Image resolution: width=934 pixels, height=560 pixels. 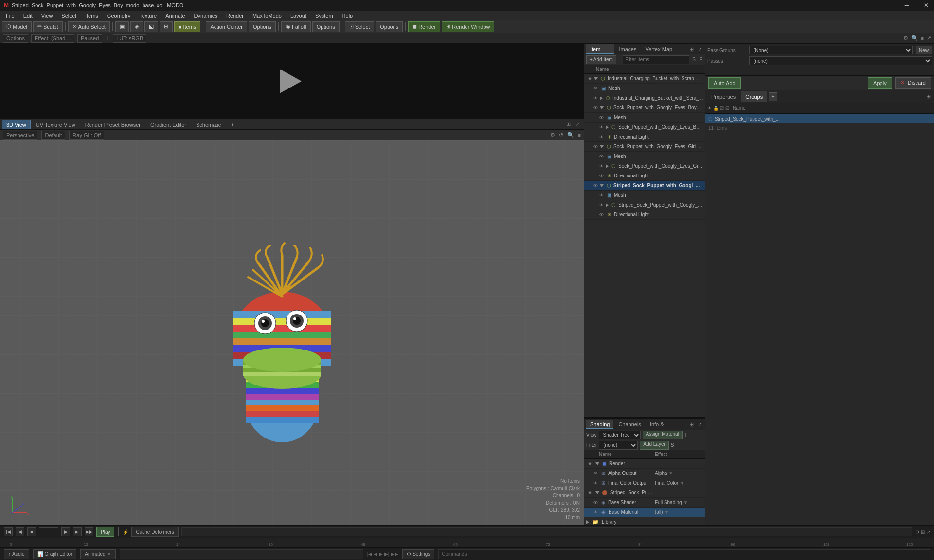 What do you see at coordinates (467, 542) in the screenshot?
I see `timeline-ruler: 0 12 24 36 48 60 72 84 96 108 120` at bounding box center [467, 542].